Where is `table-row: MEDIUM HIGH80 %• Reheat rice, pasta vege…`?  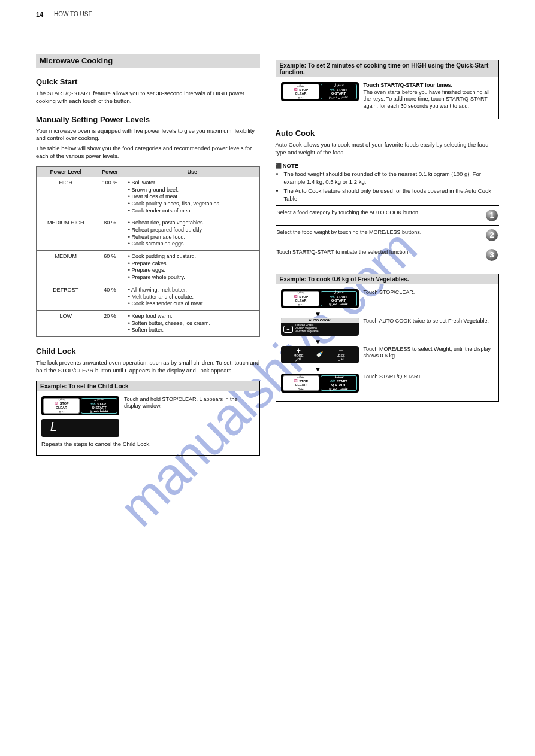 table-row: MEDIUM HIGH80 %• Reheat rice, pasta vege… is located at coordinates (149, 234).